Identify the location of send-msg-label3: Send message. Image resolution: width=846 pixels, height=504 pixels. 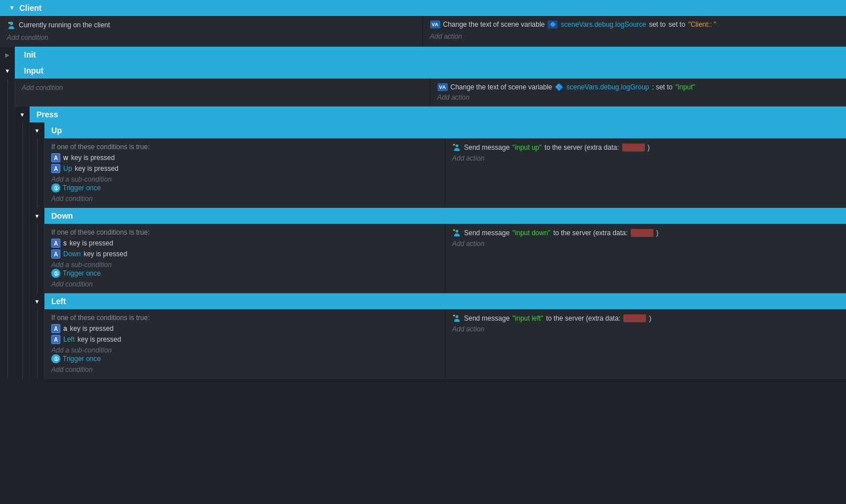
(487, 318).